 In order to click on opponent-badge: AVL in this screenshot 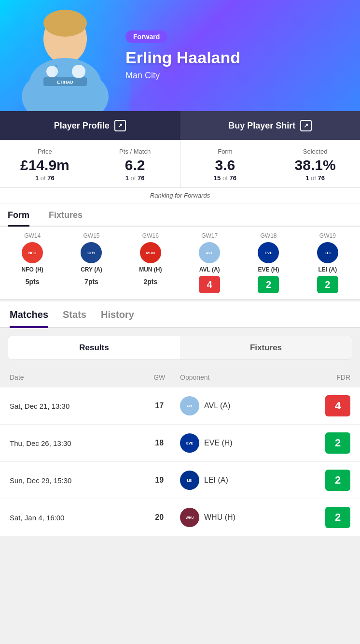, I will do `click(190, 406)`.